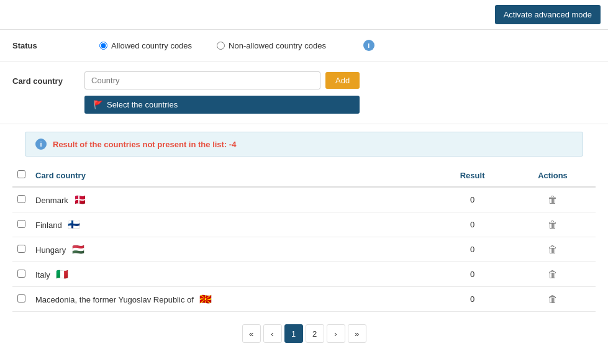  Describe the element at coordinates (202, 81) in the screenshot. I see `country-input` at that location.